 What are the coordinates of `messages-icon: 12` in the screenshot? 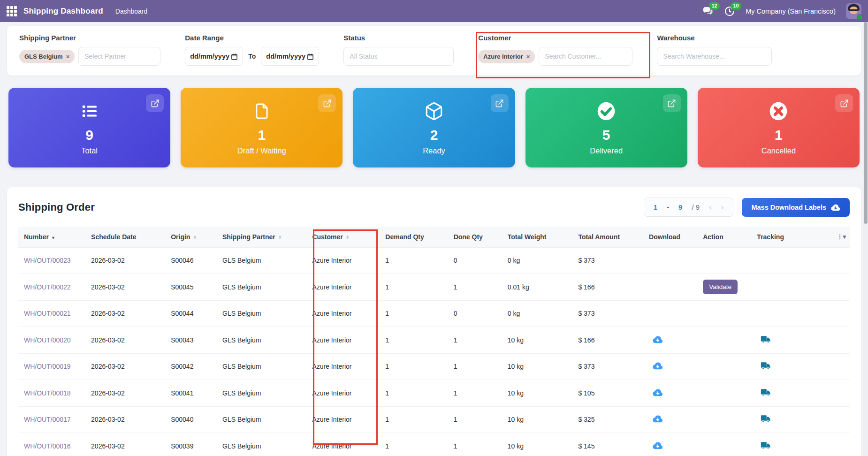 It's located at (708, 11).